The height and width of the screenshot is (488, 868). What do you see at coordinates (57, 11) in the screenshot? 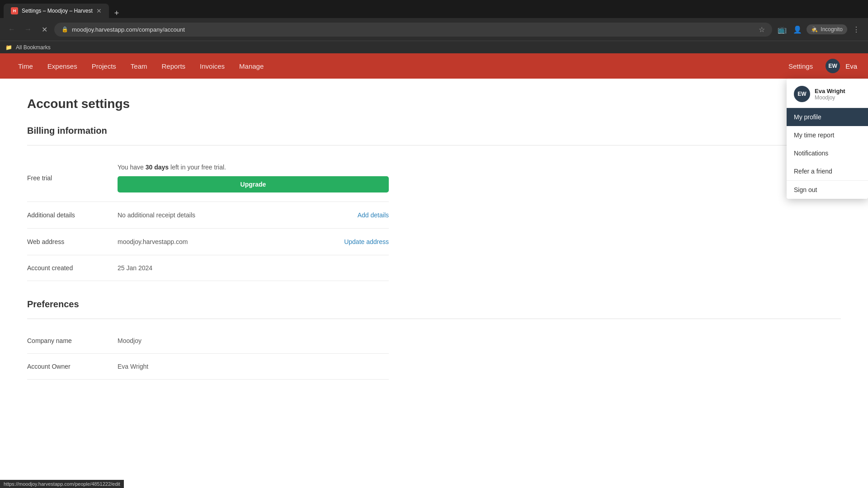
I see `tab-title: Settings – Moodjoy – Harvest` at bounding box center [57, 11].